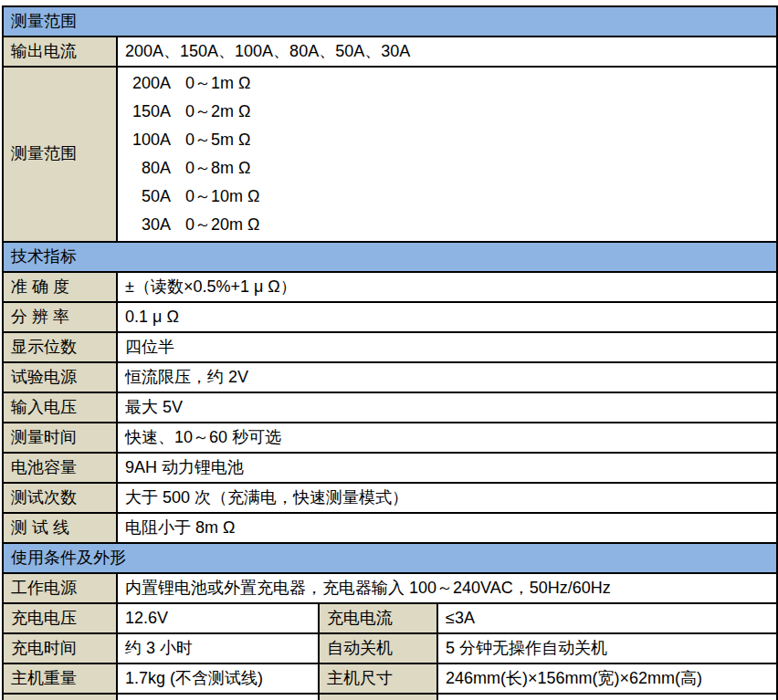 Image resolution: width=778 pixels, height=700 pixels. Describe the element at coordinates (148, 225) in the screenshot. I see `range-current: 30A` at that location.